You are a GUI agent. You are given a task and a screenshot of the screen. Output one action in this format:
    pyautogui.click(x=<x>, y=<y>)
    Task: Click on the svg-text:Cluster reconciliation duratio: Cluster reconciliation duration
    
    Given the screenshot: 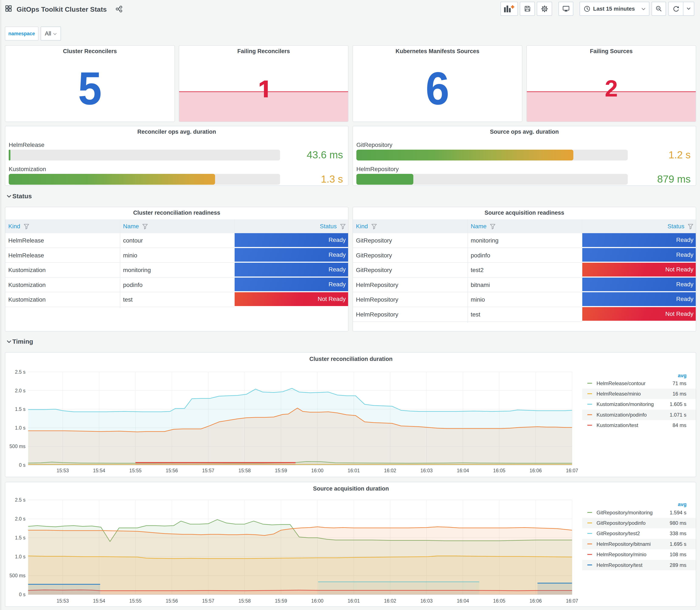 What is the action you would take?
    pyautogui.click(x=351, y=359)
    